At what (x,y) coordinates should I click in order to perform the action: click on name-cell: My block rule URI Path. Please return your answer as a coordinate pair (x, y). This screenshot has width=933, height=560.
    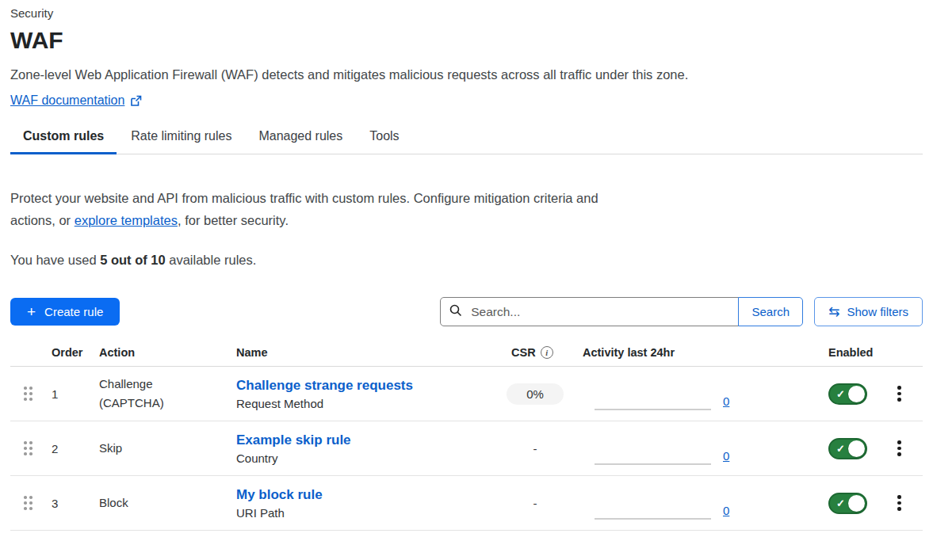
    Looking at the image, I should click on (368, 504).